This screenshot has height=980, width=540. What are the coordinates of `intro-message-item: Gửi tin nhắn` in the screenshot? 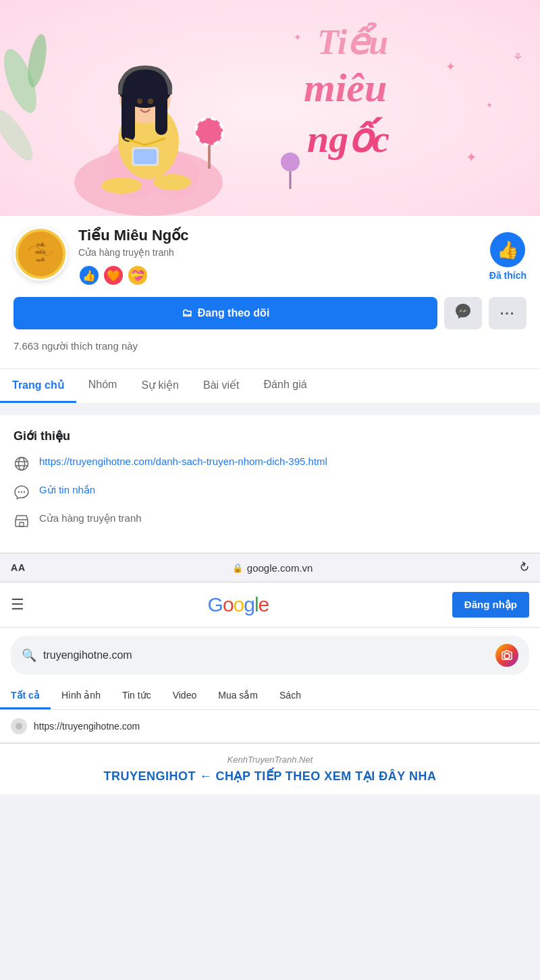 It's located at (270, 491).